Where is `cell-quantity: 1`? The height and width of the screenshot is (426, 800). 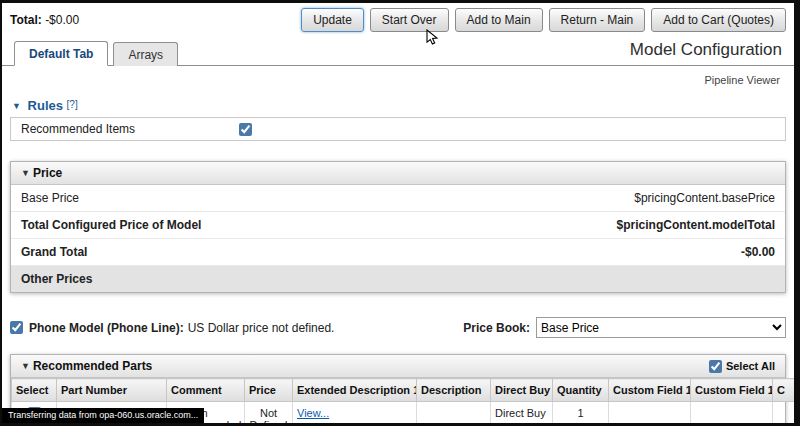
cell-quantity: 1 is located at coordinates (581, 414).